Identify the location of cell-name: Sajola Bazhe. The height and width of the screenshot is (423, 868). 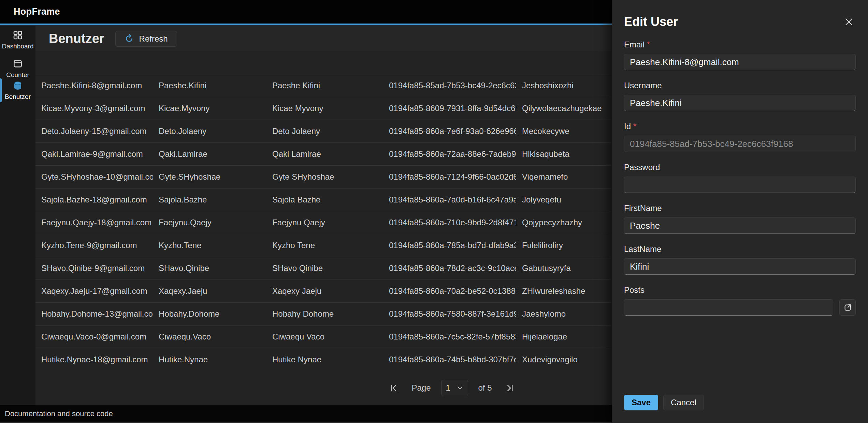
(325, 200).